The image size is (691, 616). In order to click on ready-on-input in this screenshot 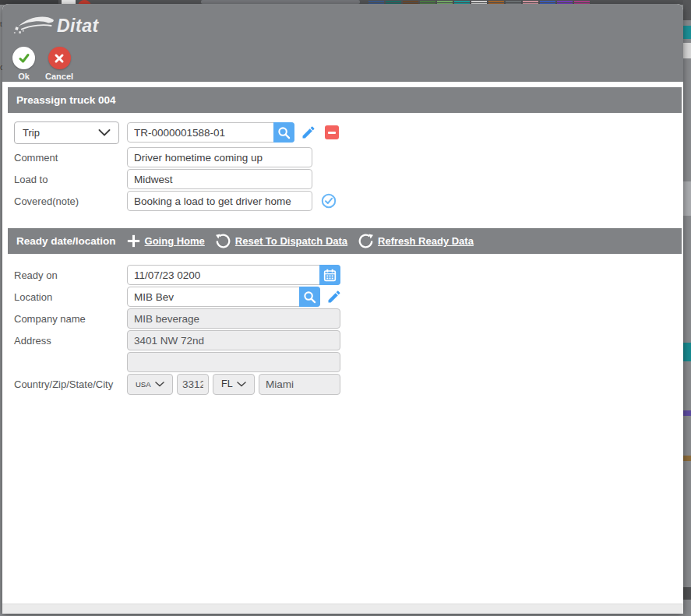, I will do `click(234, 275)`.